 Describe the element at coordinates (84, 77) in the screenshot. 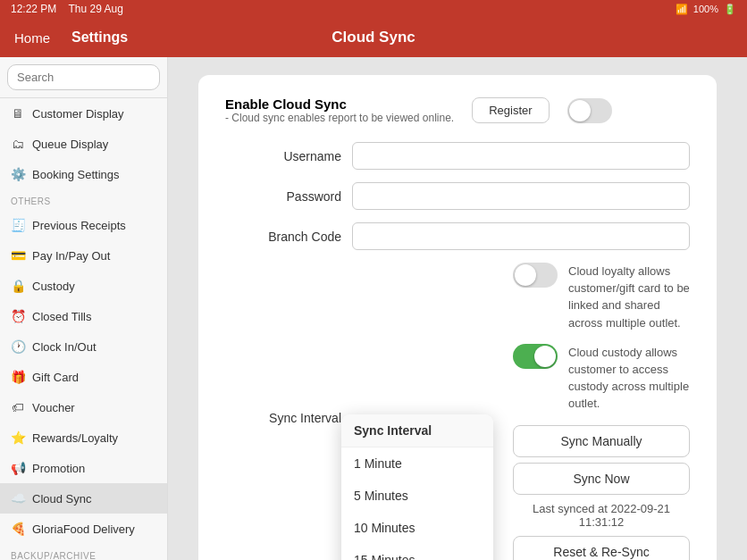

I see `search-input` at that location.